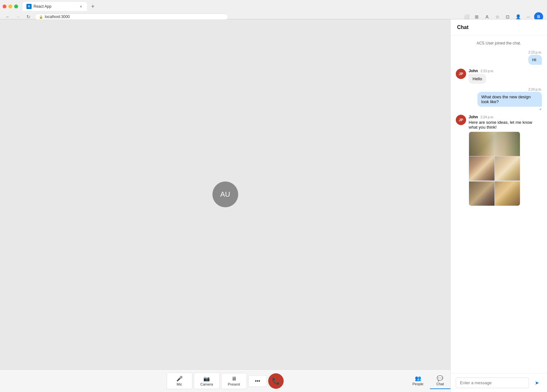 Image resolution: width=547 pixels, height=392 pixels. I want to click on read-receipt-icon: ✓, so click(510, 109).